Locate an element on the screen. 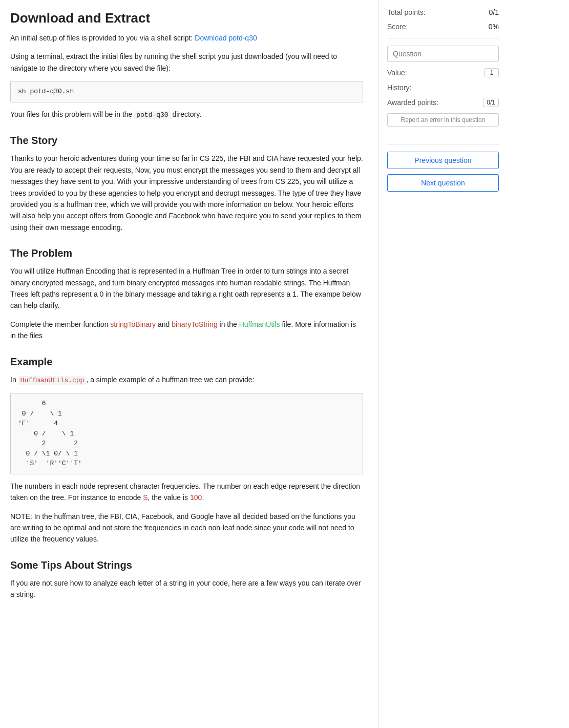 The width and height of the screenshot is (569, 728). binary-to-string-code: binaryToString is located at coordinates (195, 324).